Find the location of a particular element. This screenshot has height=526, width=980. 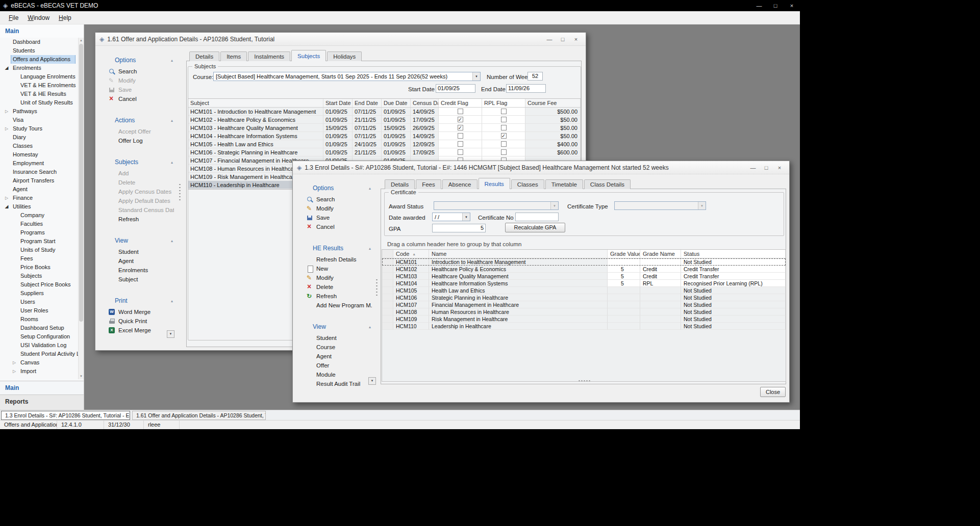

award-status-combobox: ▼ is located at coordinates (496, 206).